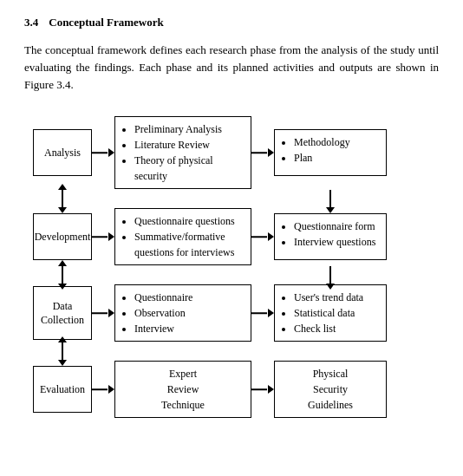 The width and height of the screenshot is (463, 476). Describe the element at coordinates (232, 68) in the screenshot. I see `body-text: The conceptual framework defines each re…` at that location.